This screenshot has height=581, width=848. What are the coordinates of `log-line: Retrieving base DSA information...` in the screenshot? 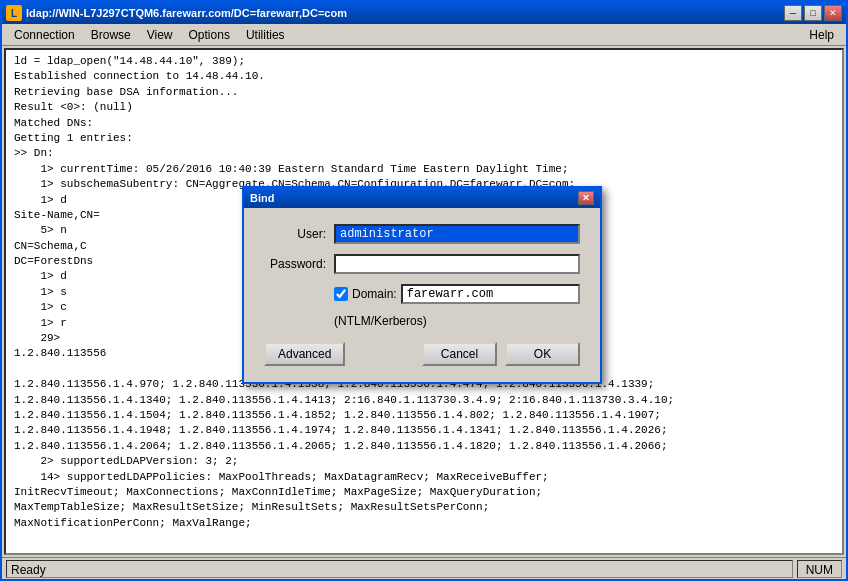 It's located at (424, 92).